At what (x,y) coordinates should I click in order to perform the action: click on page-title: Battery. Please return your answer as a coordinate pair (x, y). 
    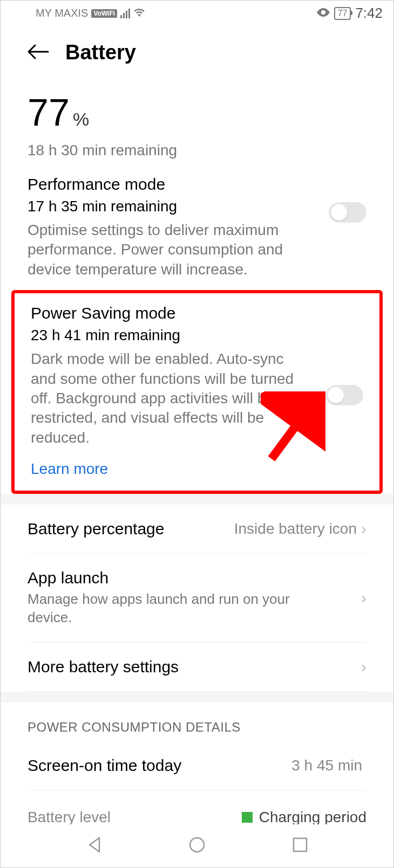
    Looking at the image, I should click on (100, 53).